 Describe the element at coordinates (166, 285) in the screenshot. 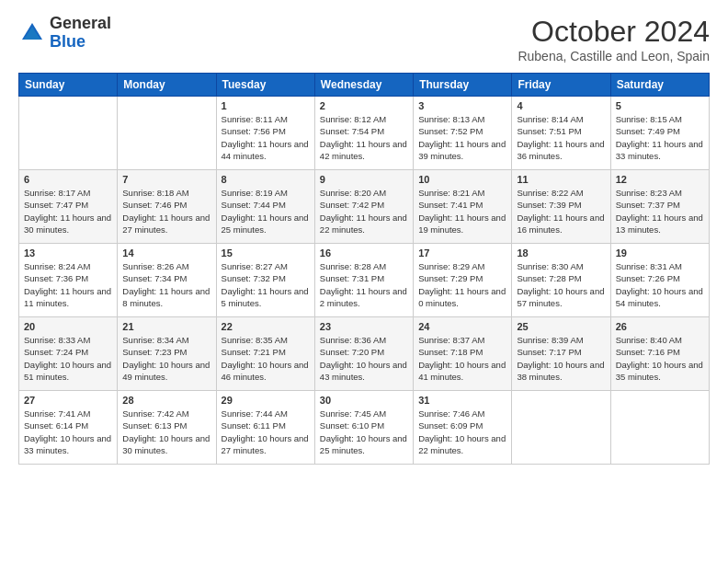

I see `day-info: Sunrise: 8:26 AM Sunset: 7:34 PM Dayligh…` at that location.